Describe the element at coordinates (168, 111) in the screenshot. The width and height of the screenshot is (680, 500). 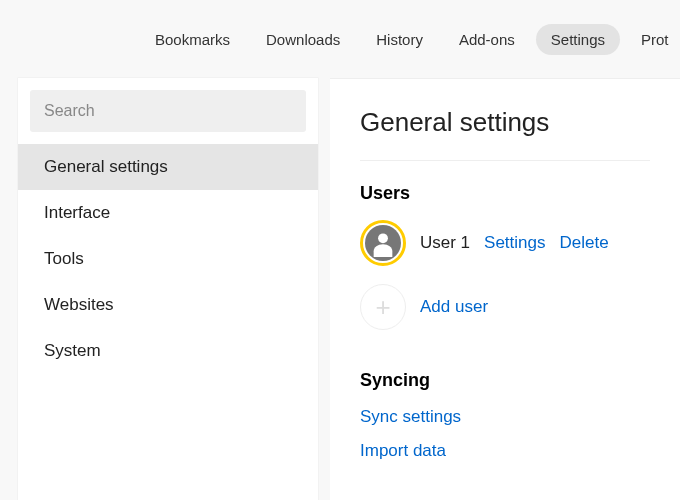
I see `search-input` at that location.